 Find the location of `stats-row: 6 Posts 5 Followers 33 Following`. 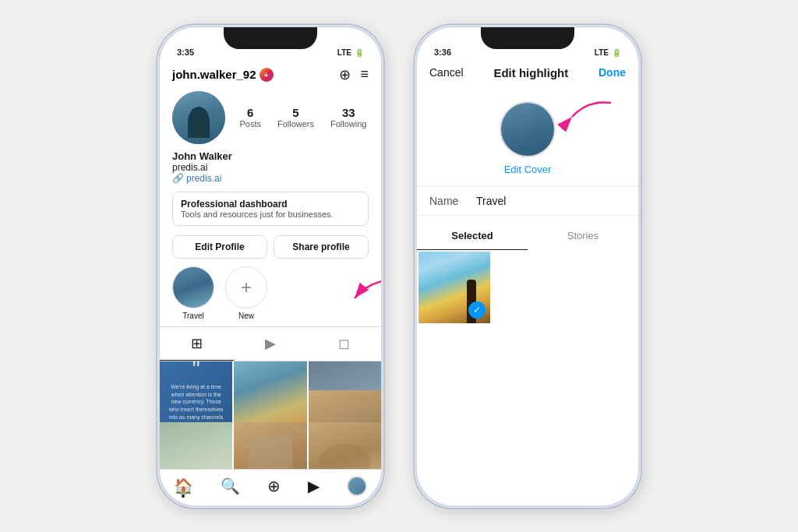

stats-row: 6 Posts 5 Followers 33 Following is located at coordinates (303, 117).